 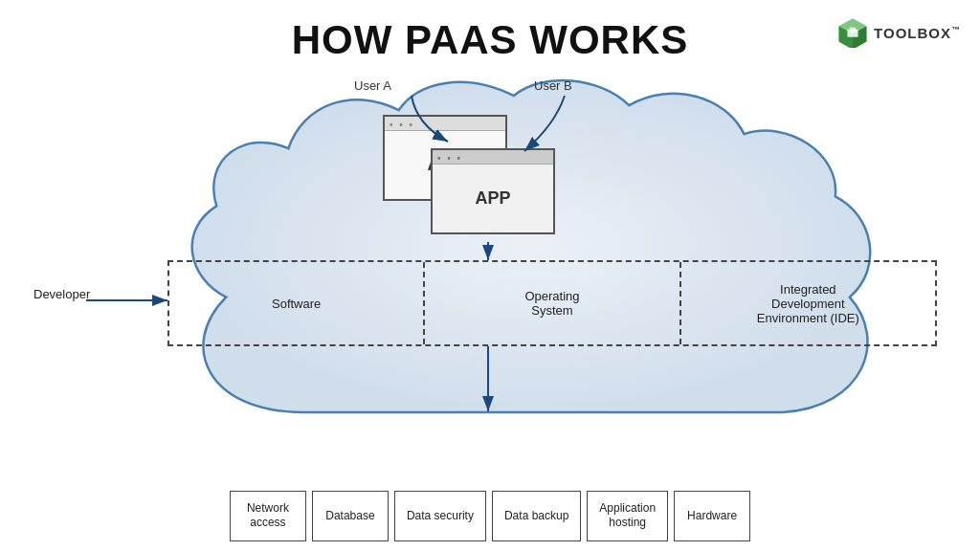 What do you see at coordinates (553, 303) in the screenshot?
I see `operating-system-box: OperatingSystem` at bounding box center [553, 303].